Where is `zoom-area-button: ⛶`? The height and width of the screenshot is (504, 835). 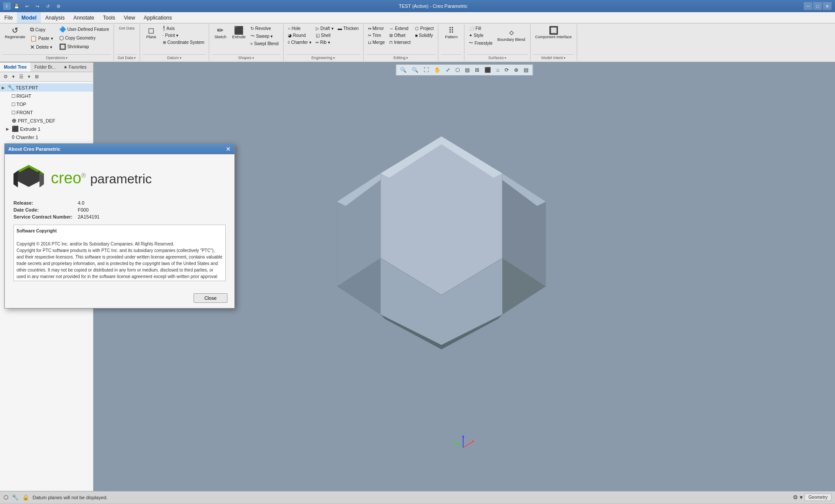
zoom-area-button: ⛶ is located at coordinates (426, 70).